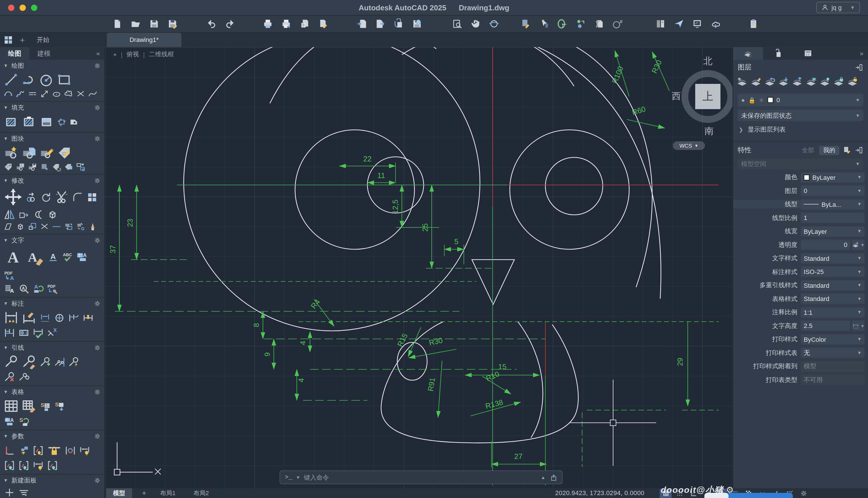  What do you see at coordinates (803, 493) in the screenshot?
I see `customize-gear-icon` at bounding box center [803, 493].